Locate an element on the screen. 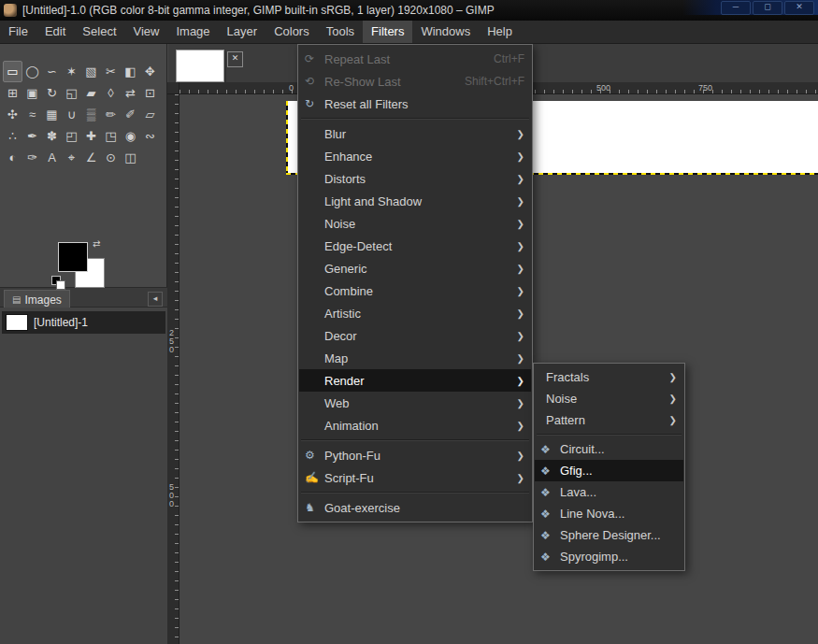 This screenshot has height=644, width=818. menu-item-repeat-last: ⟳Repeat LastCtrl+F is located at coordinates (415, 59).